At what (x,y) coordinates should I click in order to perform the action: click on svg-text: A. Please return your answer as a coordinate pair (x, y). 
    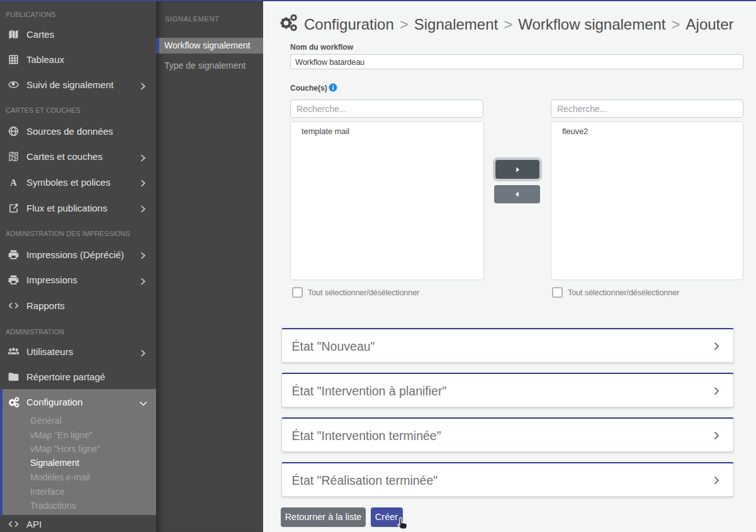
    Looking at the image, I should click on (14, 183).